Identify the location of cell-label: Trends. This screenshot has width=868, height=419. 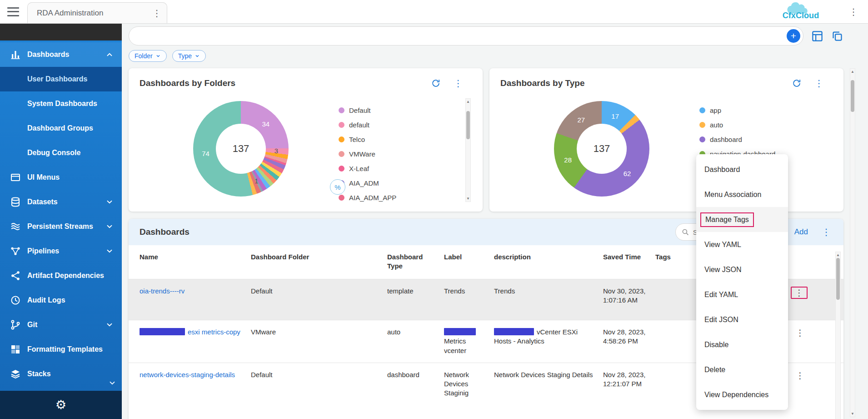
(469, 299).